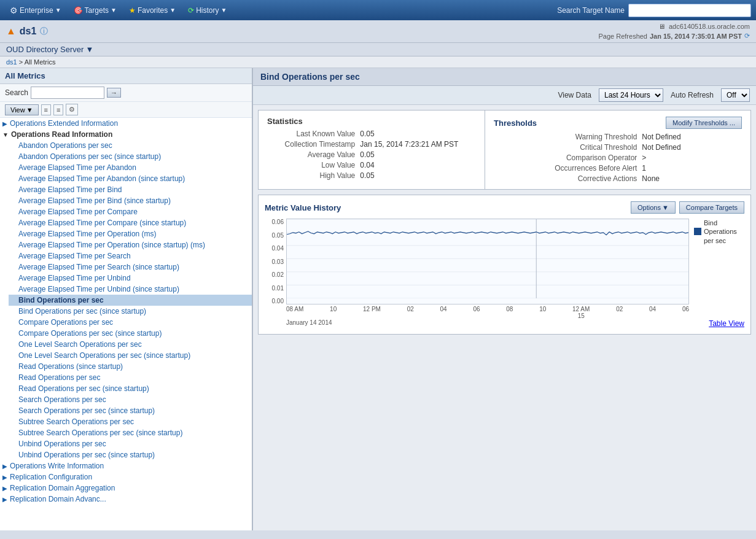  I want to click on y-label-0.06: 0.06, so click(278, 222).